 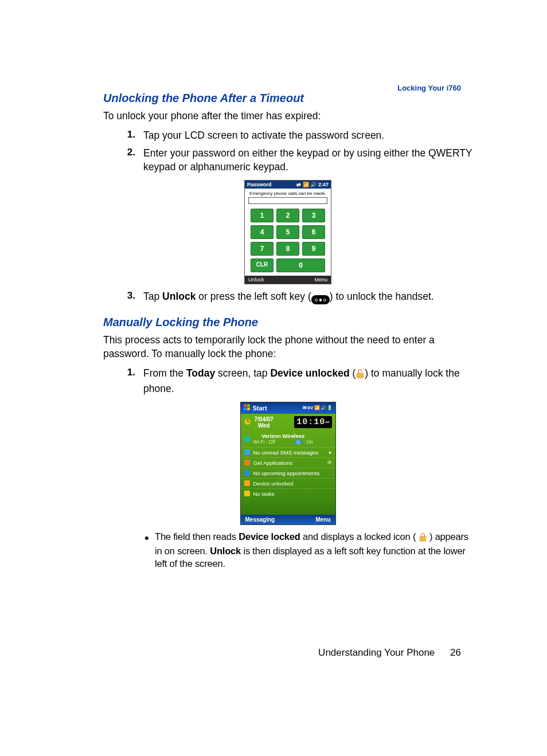 What do you see at coordinates (314, 550) in the screenshot?
I see `bullet-text: The field then reads Device locked and d…` at bounding box center [314, 550].